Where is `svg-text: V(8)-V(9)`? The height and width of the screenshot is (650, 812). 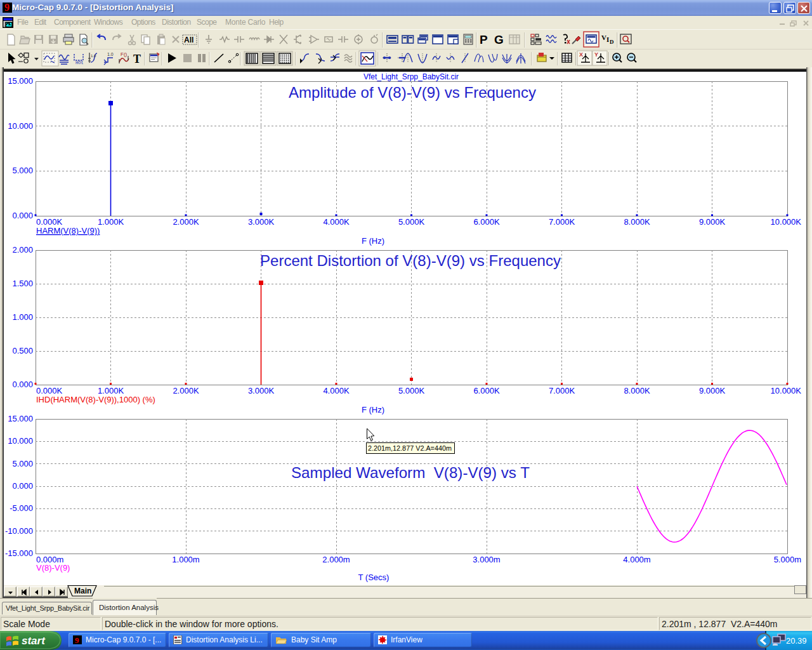 svg-text: V(8)-V(9) is located at coordinates (53, 567).